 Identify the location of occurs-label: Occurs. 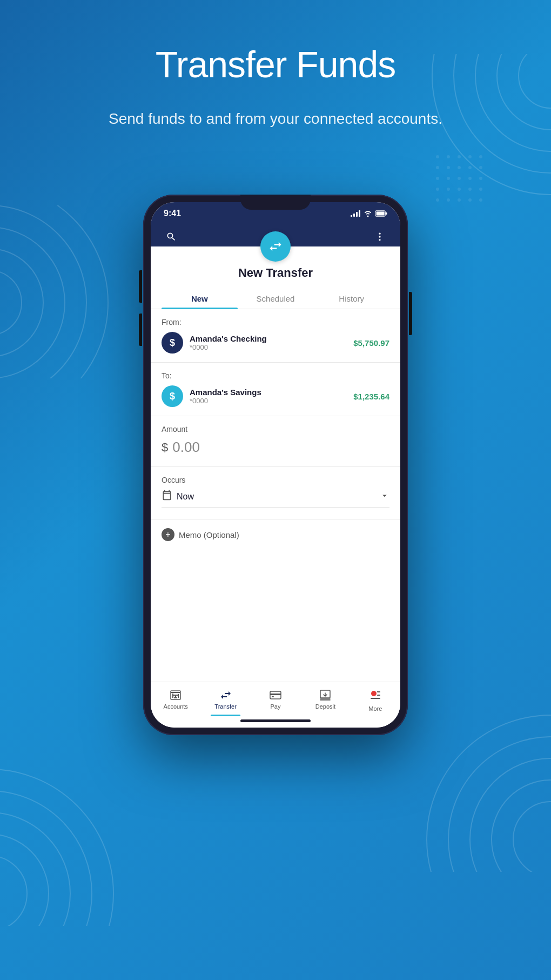
(276, 480).